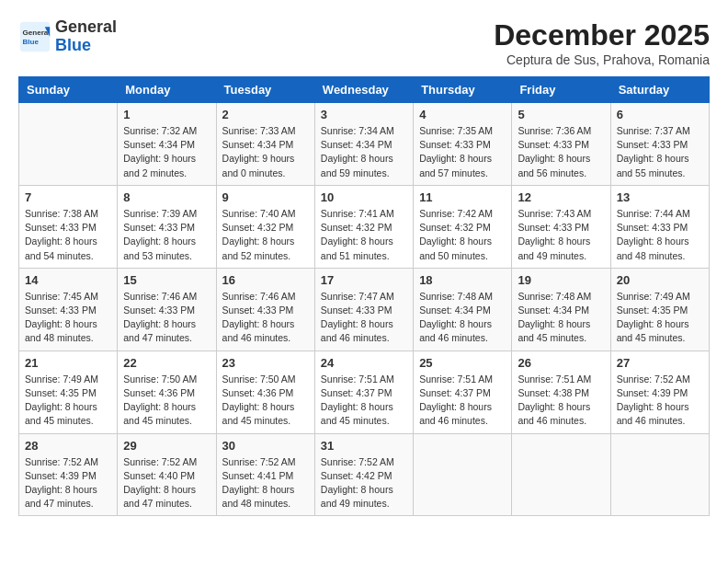 The image size is (728, 563). What do you see at coordinates (167, 144) in the screenshot?
I see `calendar-cell: 1Sunrise: 7:32 AMSunset: 4:34 PMDaylight…` at bounding box center [167, 144].